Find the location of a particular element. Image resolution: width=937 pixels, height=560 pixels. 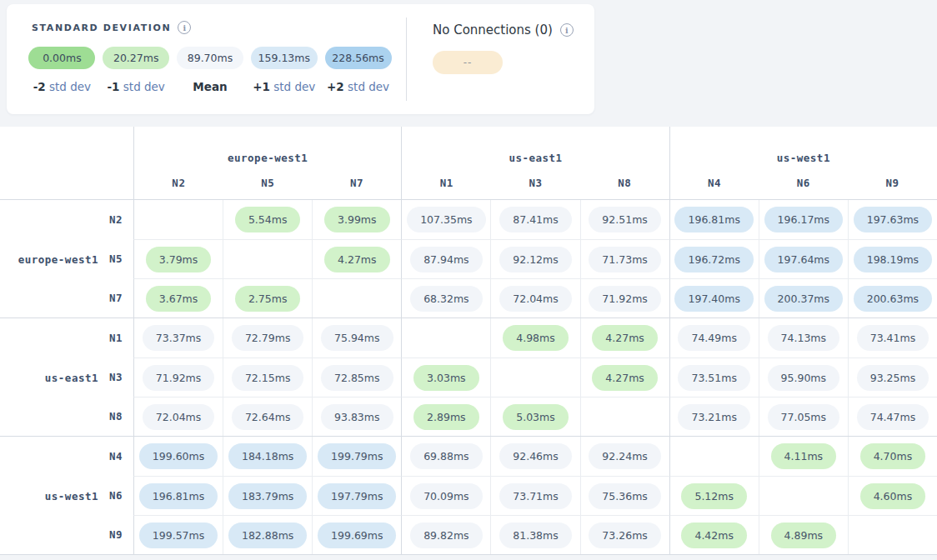

latency-cell: 73.26ms is located at coordinates (625, 535).